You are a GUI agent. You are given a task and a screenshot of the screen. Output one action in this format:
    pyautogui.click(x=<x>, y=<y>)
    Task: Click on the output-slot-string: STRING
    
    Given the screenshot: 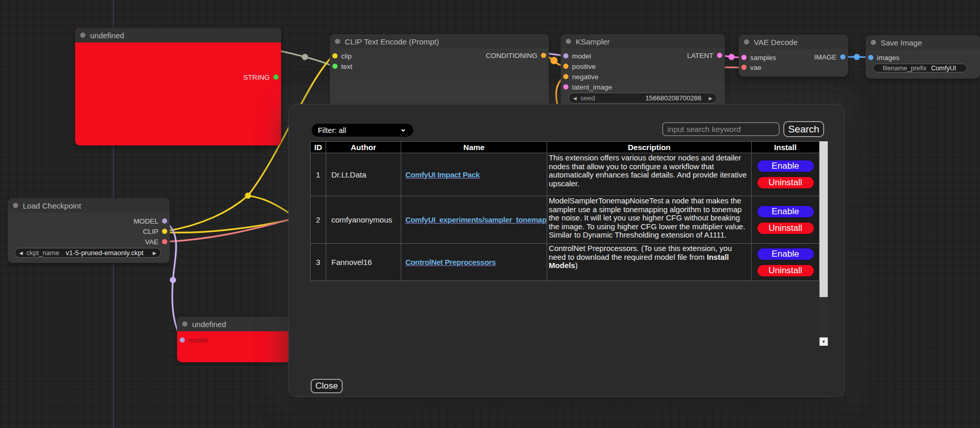 What is the action you would take?
    pyautogui.click(x=261, y=77)
    